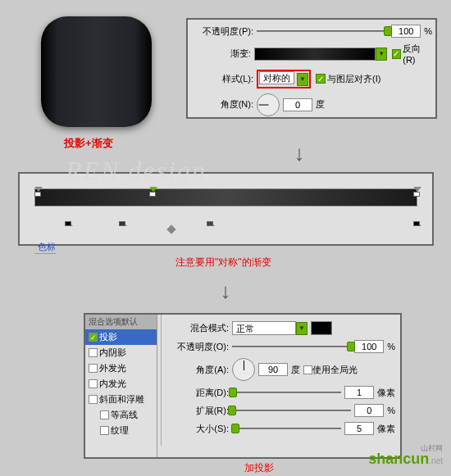  I want to click on blend-label: 混合模式:, so click(201, 328).